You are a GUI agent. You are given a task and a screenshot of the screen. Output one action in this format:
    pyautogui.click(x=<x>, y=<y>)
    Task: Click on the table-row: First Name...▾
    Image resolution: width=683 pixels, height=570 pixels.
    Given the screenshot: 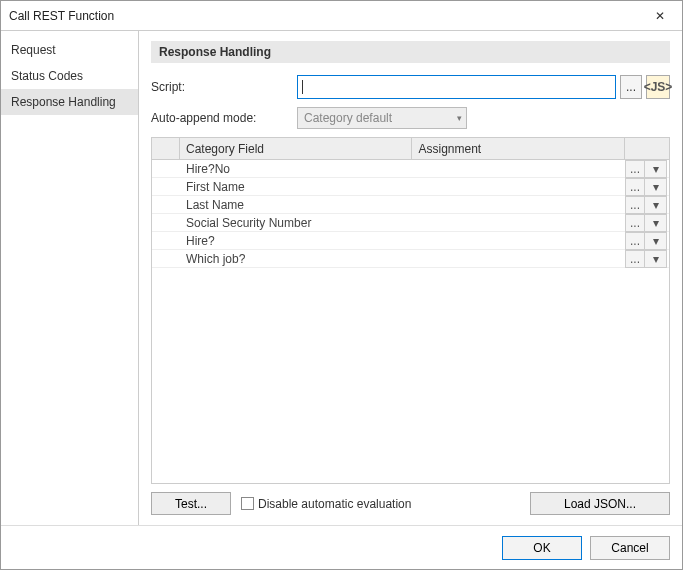 What is the action you would take?
    pyautogui.click(x=410, y=187)
    